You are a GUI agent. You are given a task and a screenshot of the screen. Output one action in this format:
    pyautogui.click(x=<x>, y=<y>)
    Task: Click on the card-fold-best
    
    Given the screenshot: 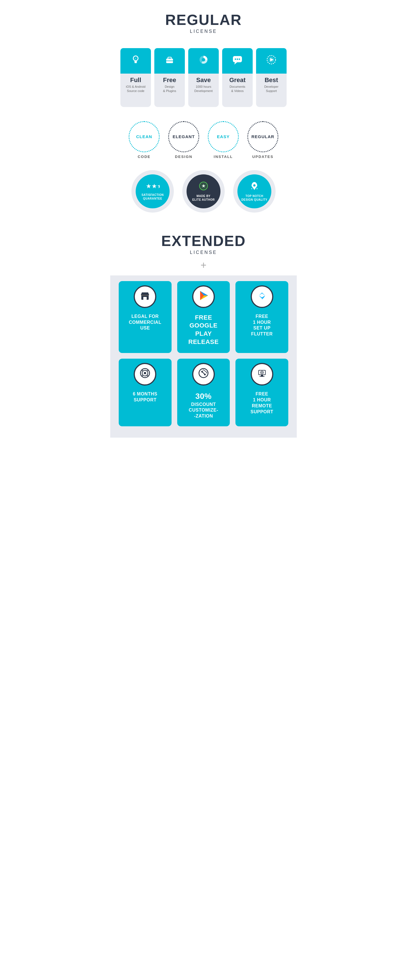 What is the action you would take?
    pyautogui.click(x=271, y=98)
    